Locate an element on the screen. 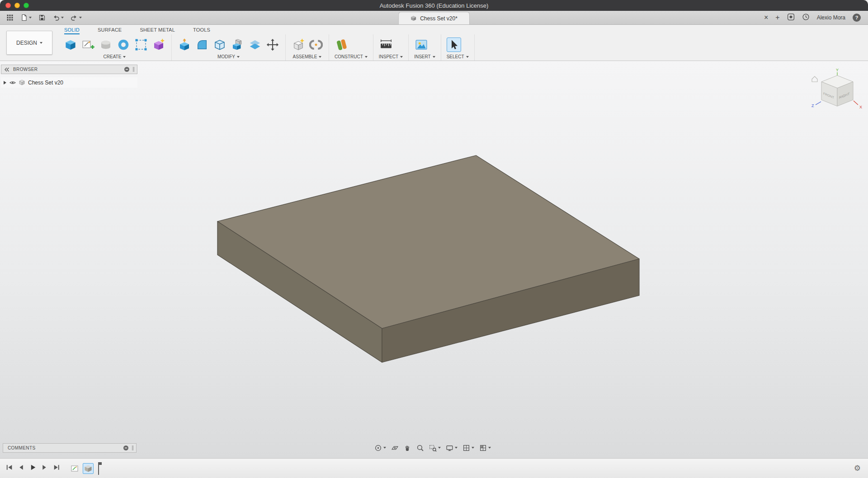  viewports-button is located at coordinates (485, 448).